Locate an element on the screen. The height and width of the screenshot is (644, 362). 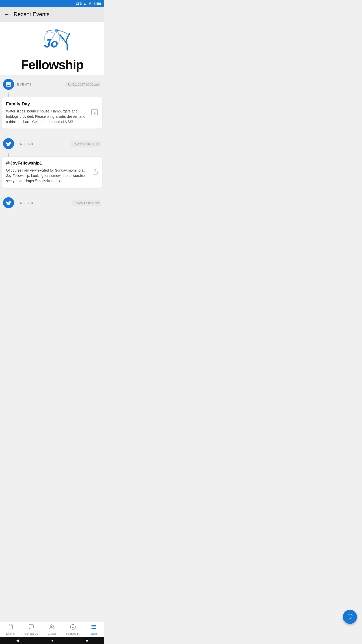
logo-area: Jo Fellowship is located at coordinates (52, 49).